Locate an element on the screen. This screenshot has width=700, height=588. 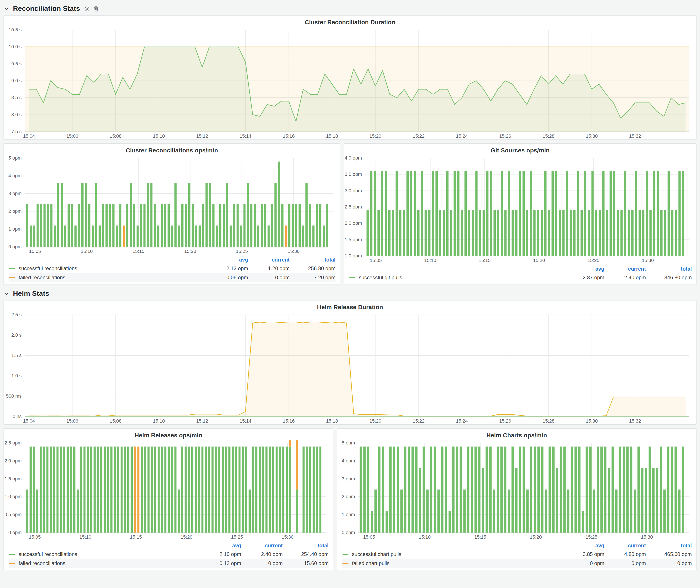
legend-current-value: 2.40 opm is located at coordinates (625, 277).